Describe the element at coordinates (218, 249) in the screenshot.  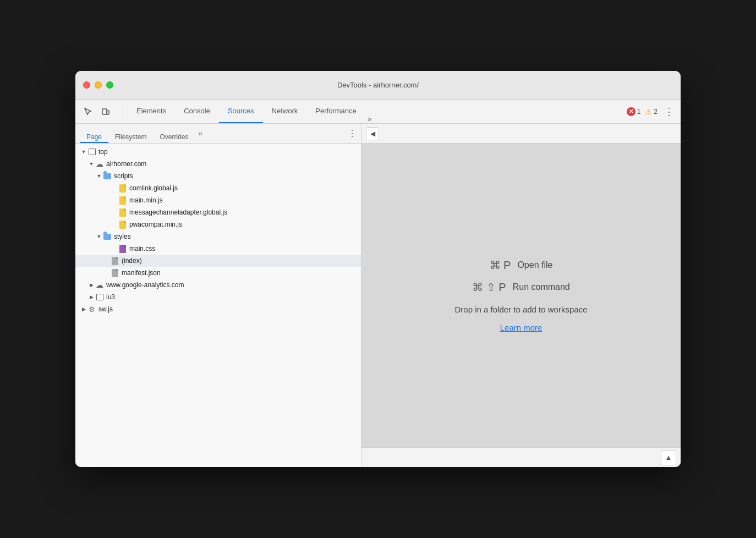
I see `tree-item-main-css: main.css` at that location.